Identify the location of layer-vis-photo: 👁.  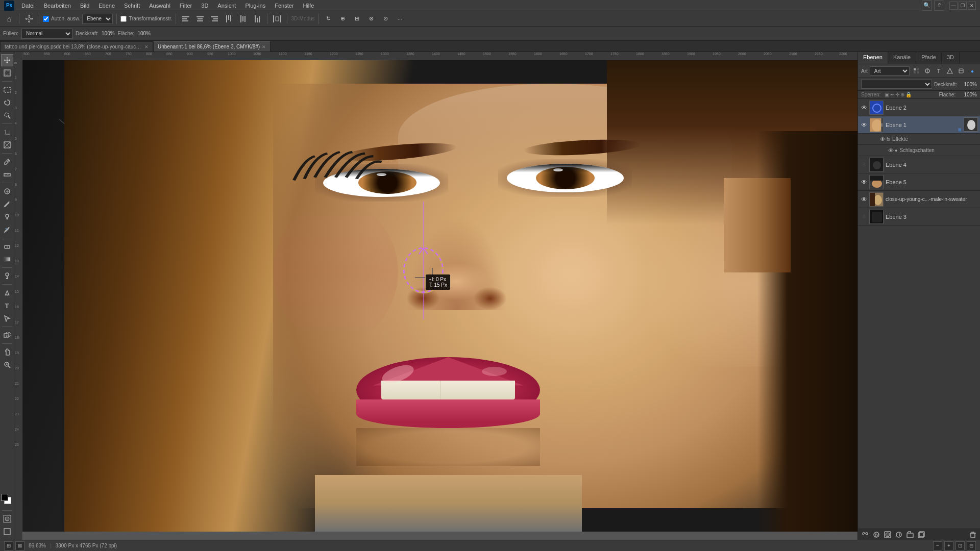
(864, 199).